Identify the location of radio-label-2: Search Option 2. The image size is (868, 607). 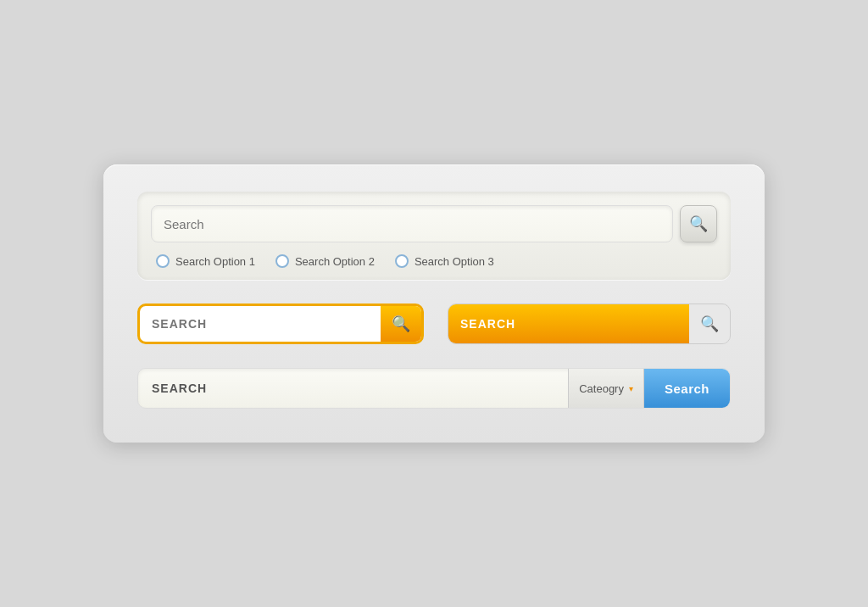
(335, 261).